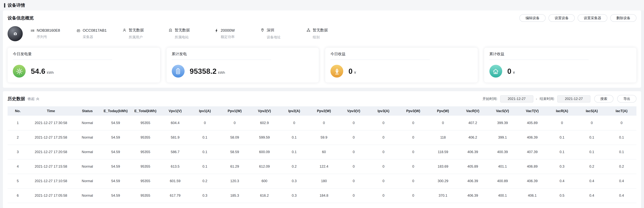  Describe the element at coordinates (624, 18) in the screenshot. I see `delete-device-button: 删除设备` at that location.